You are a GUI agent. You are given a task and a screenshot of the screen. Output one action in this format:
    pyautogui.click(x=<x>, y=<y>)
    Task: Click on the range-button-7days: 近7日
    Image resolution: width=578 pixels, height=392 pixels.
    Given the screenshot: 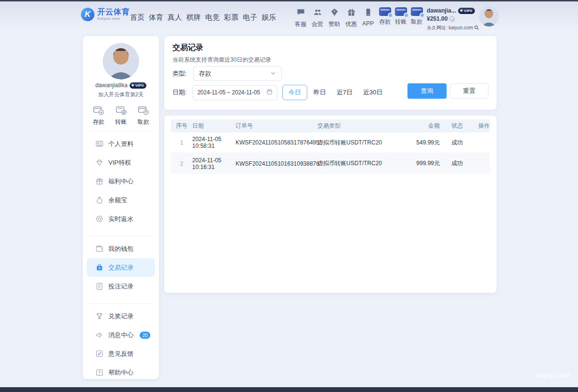 What is the action you would take?
    pyautogui.click(x=345, y=92)
    